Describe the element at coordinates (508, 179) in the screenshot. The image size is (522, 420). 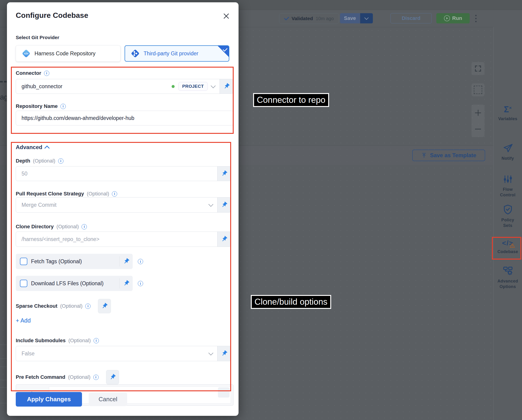
I see `sliders-icon` at that location.